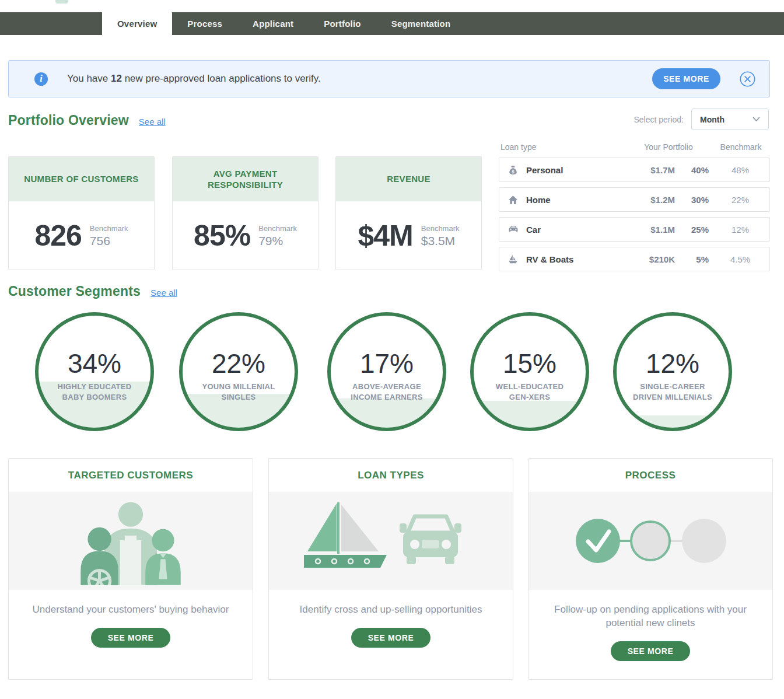 This screenshot has height=699, width=784. I want to click on benchmark-value: 756, so click(109, 241).